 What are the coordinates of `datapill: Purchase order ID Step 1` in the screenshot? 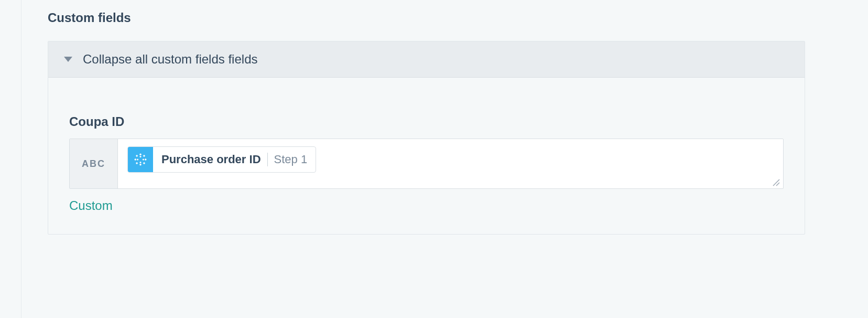 It's located at (222, 160).